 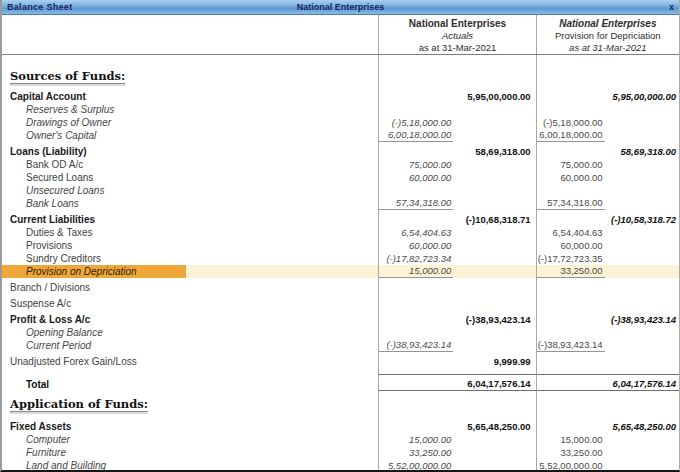 I want to click on actuals-amount-cell: 5,95,00,000.00, so click(x=456, y=96).